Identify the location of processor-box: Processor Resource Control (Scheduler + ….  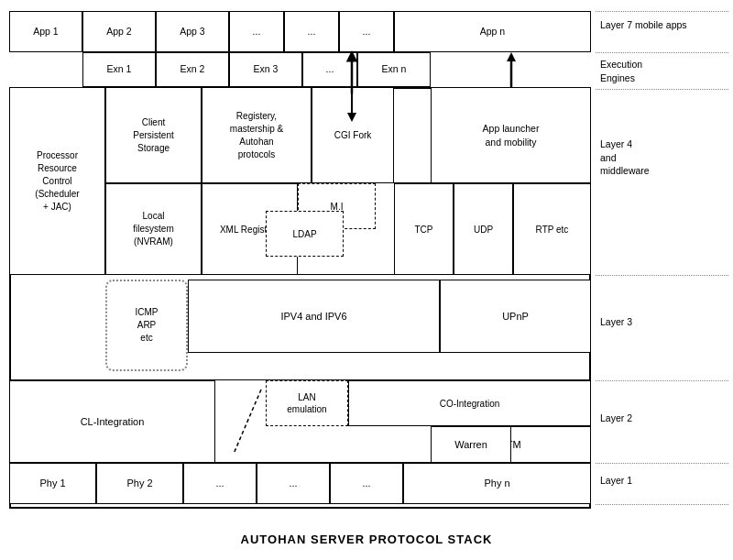
(57, 181).